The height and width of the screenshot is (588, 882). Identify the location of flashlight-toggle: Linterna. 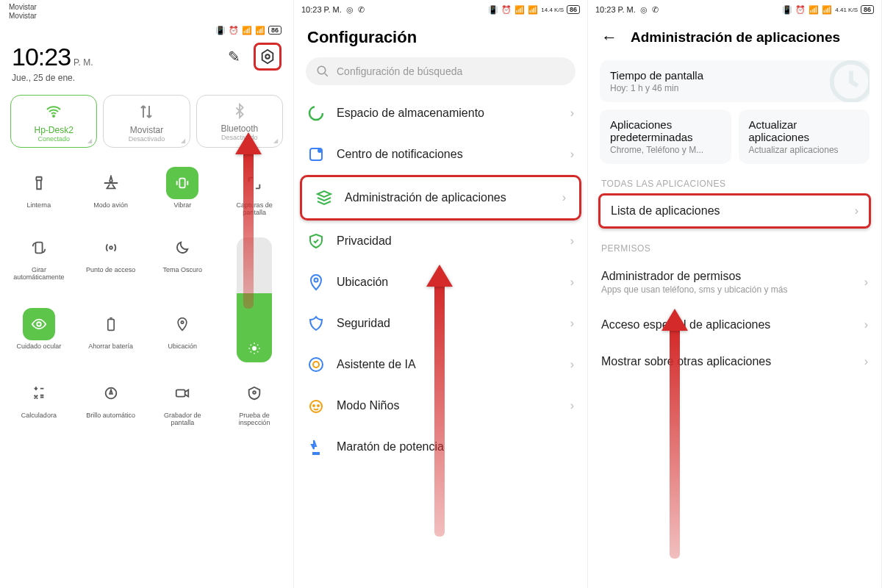
(39, 192).